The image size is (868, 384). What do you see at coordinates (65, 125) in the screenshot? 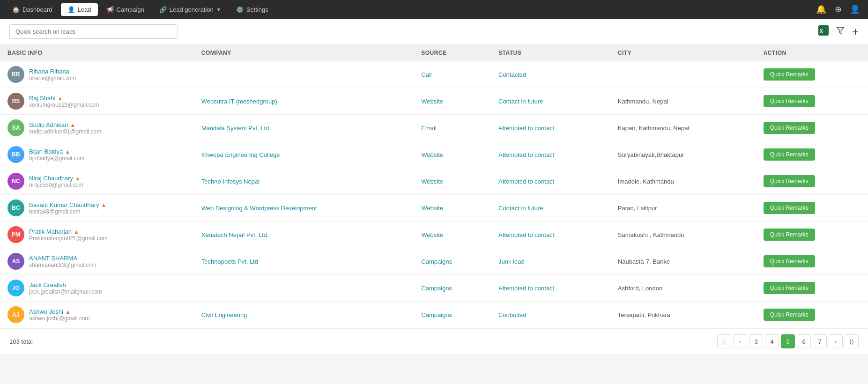
I see `person-name: Sudip Adhikari▲` at bounding box center [65, 125].